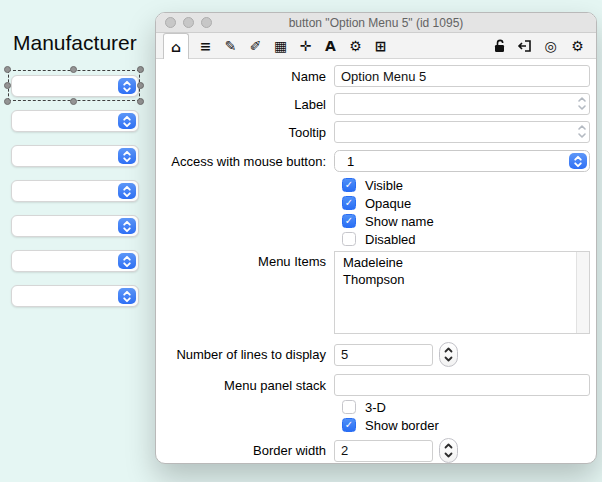 The image size is (602, 482). Describe the element at coordinates (75, 43) in the screenshot. I see `canvas-title: Manufacturer` at that location.